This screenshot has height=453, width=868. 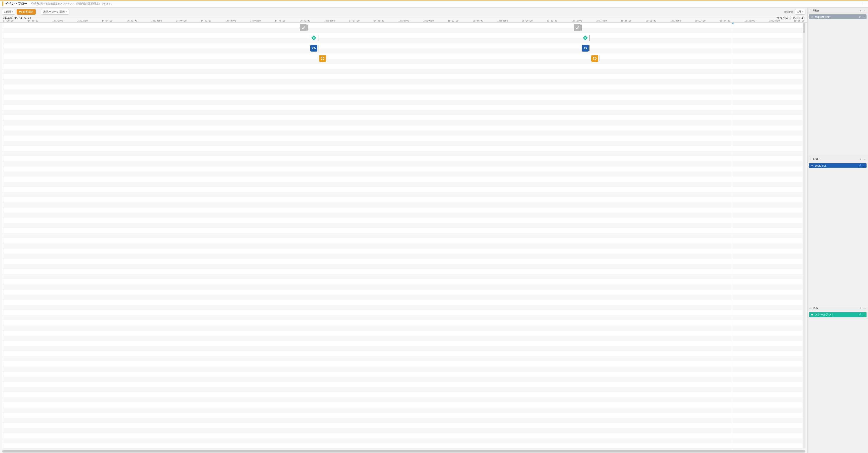 I want to click on auto-refresh-value: 1秒, so click(x=799, y=12).